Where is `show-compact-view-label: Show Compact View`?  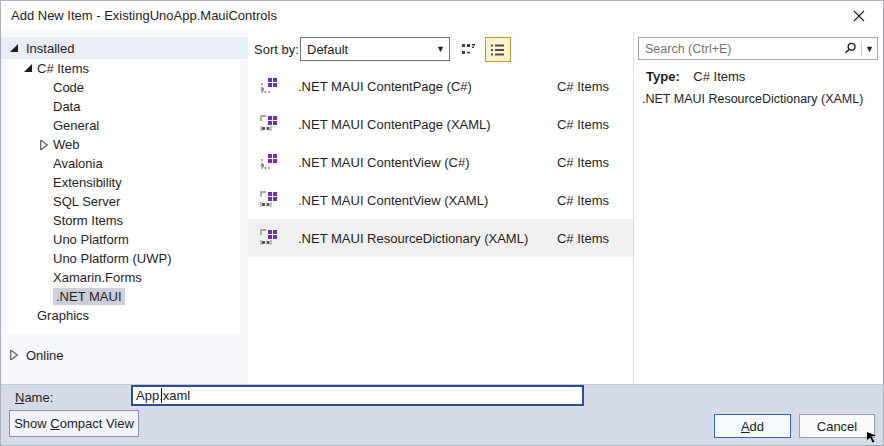
show-compact-view-label: Show Compact View is located at coordinates (74, 424).